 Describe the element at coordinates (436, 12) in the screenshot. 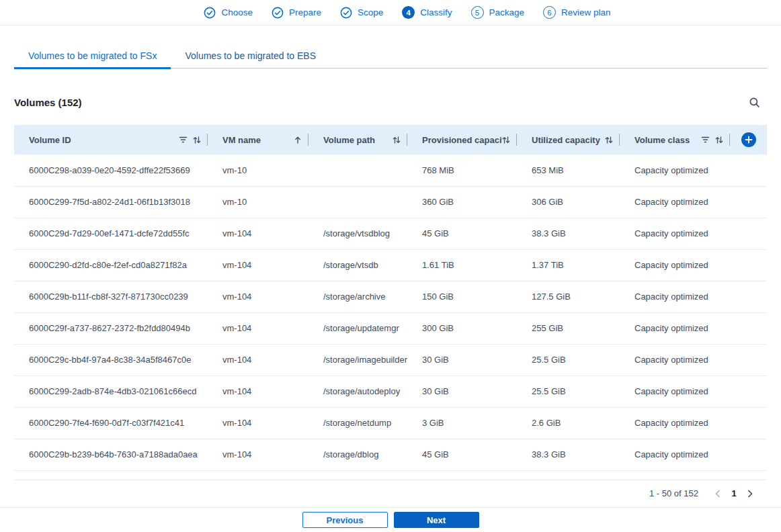

I see `step-label: Classify` at that location.